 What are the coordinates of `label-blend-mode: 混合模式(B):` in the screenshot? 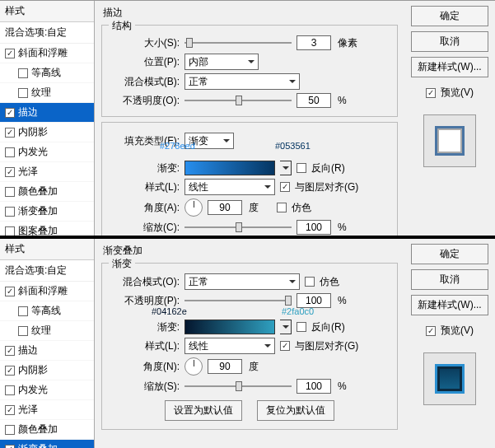 It's located at (145, 82).